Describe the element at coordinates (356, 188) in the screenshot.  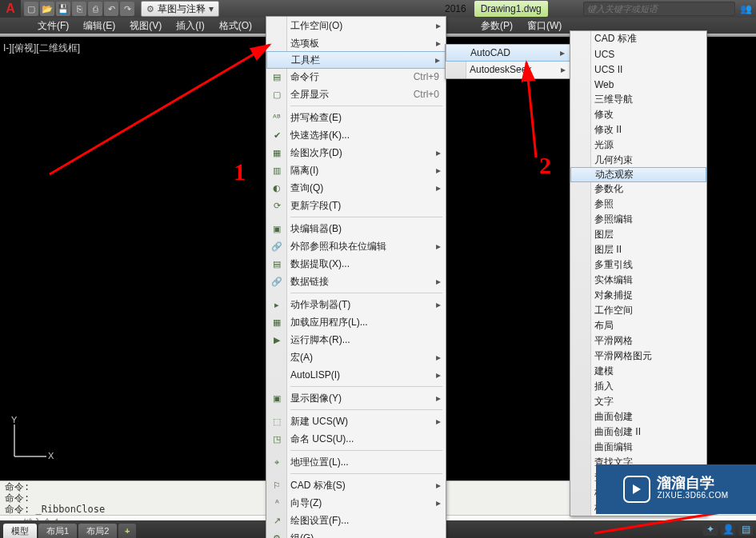
I see `menu-item: ◐查询(Q)▸` at that location.